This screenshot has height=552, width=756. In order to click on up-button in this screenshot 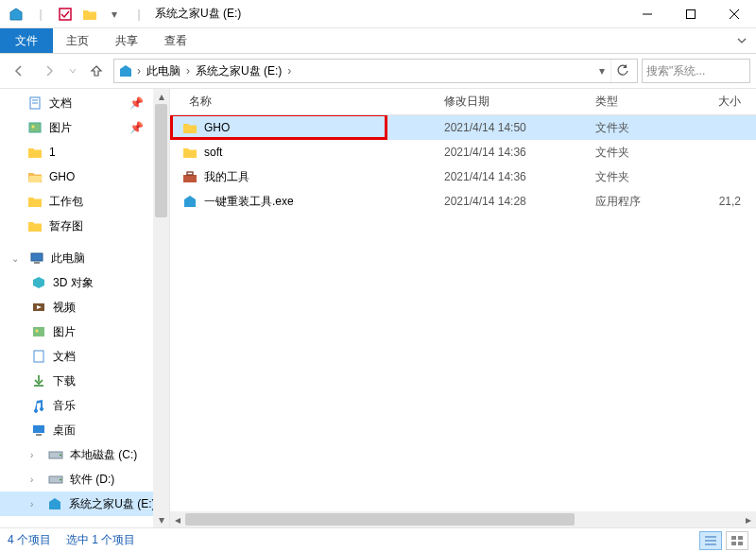, I will do `click(96, 71)`.